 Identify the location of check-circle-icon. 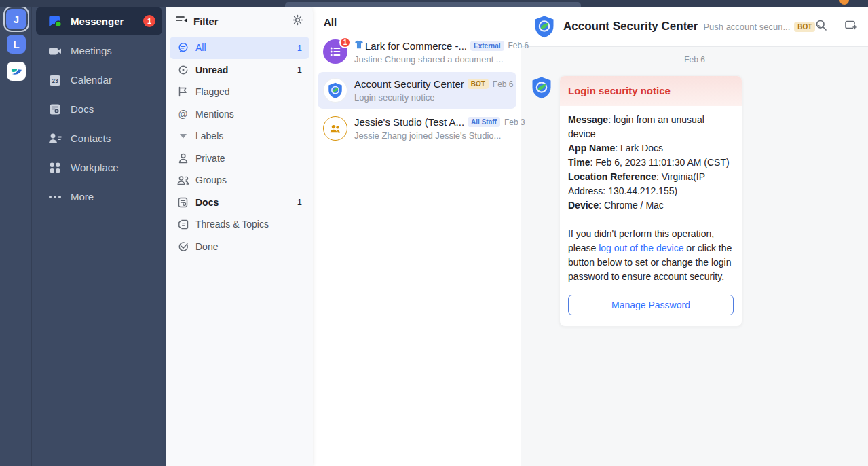
(183, 246).